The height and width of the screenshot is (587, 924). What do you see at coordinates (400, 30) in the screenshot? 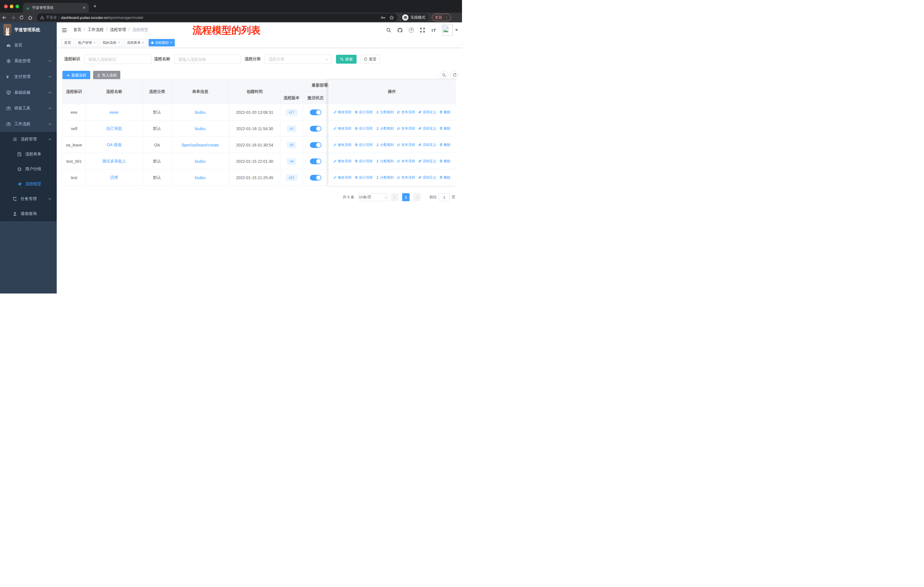
I see `github-icon` at bounding box center [400, 30].